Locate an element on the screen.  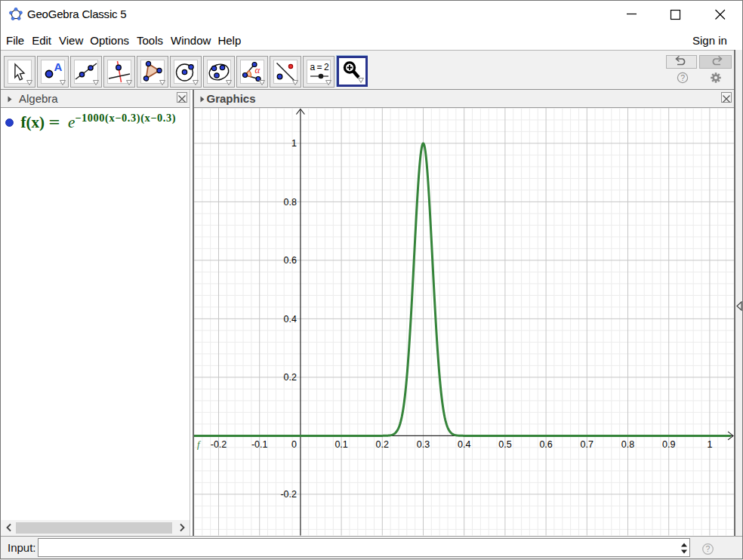
svg-text: 0.7 is located at coordinates (586, 445).